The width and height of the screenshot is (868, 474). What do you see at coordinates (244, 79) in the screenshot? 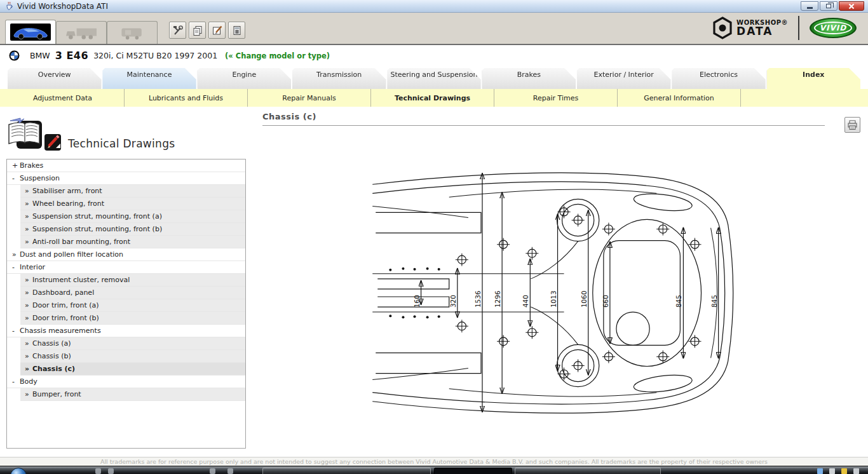
I see `tab-engine: Engine` at bounding box center [244, 79].